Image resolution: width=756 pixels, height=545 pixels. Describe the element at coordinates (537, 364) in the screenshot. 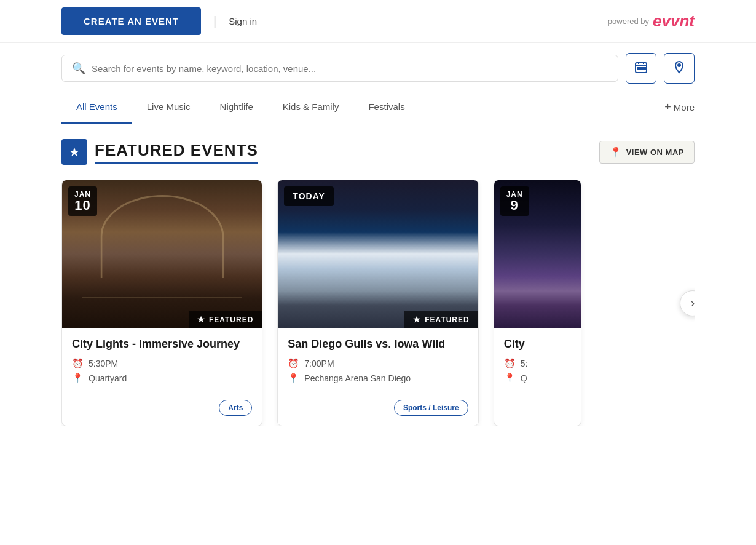

I see `card-time-3: ⏰ 5:` at that location.